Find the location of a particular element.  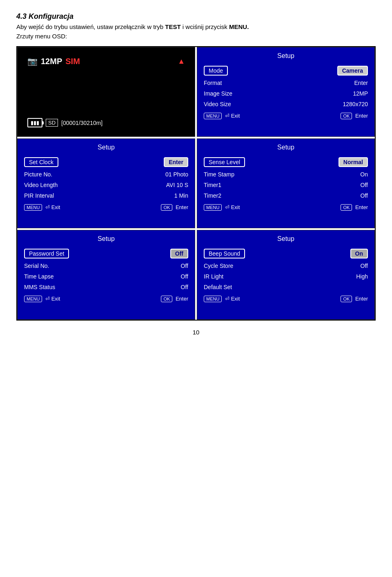

setup3-timer1-value: Off is located at coordinates (364, 185).